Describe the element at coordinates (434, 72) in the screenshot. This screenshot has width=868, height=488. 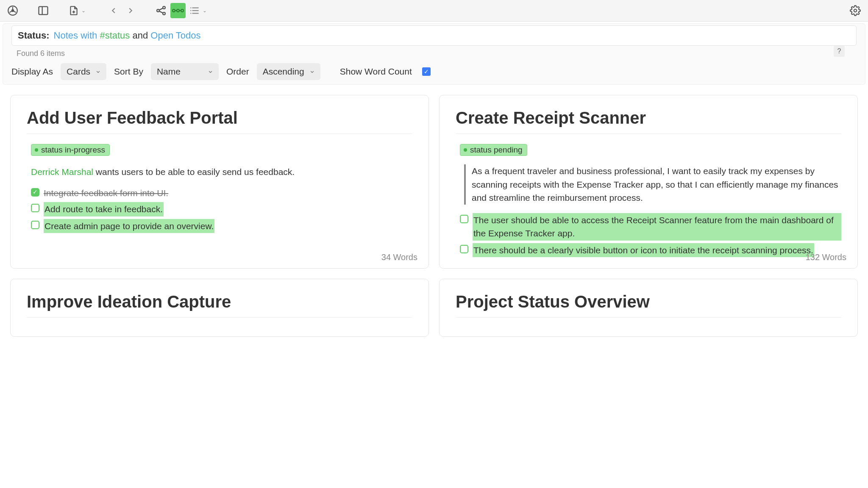
I see `view-controls: Display As Cards Sort By Name Order Asce…` at that location.